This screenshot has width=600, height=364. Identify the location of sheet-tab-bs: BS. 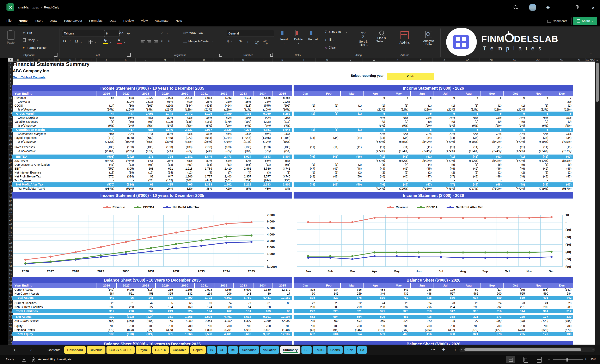
(233, 350).